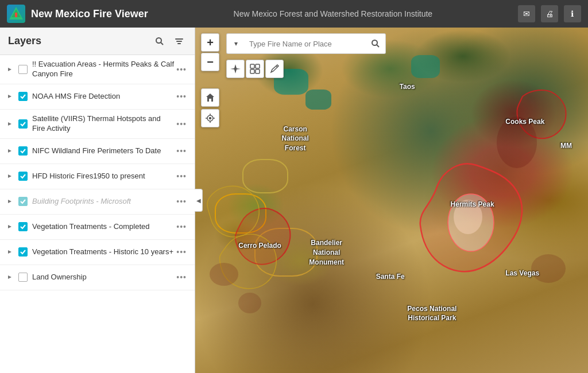  I want to click on map-tools, so click(255, 69).